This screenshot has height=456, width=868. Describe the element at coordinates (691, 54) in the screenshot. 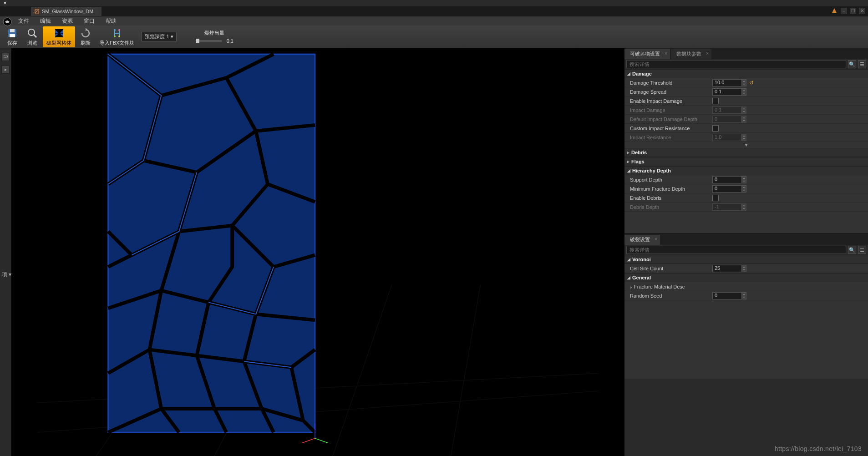

I see `tab-chunk-params: 数据块参数 ×` at that location.